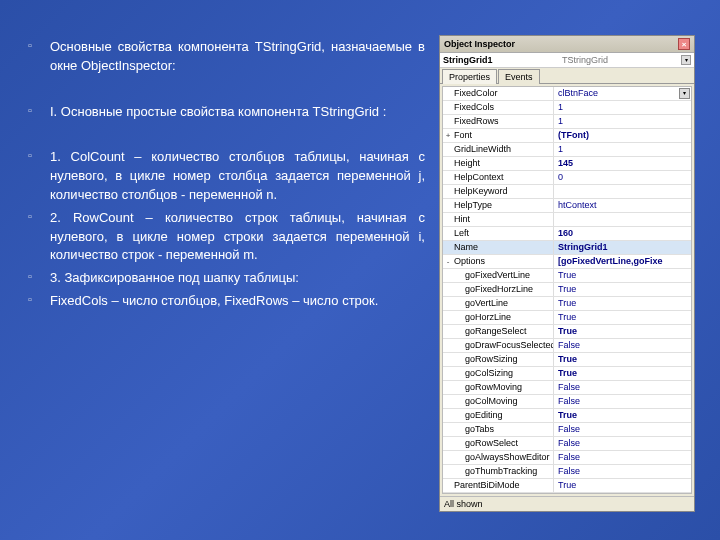 The image size is (720, 540). What do you see at coordinates (503, 164) in the screenshot?
I see `property-name: Height` at bounding box center [503, 164].